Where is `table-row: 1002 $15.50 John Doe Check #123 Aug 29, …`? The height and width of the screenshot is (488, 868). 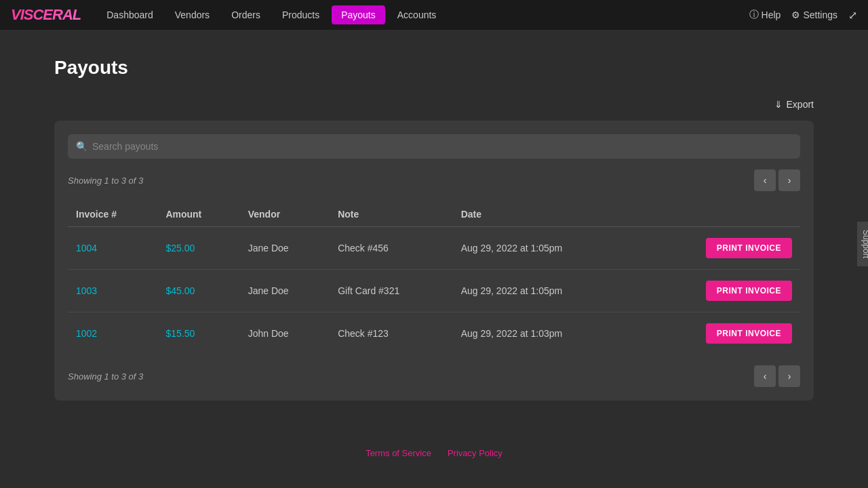
table-row: 1002 $15.50 John Doe Check #123 Aug 29, … is located at coordinates (434, 333).